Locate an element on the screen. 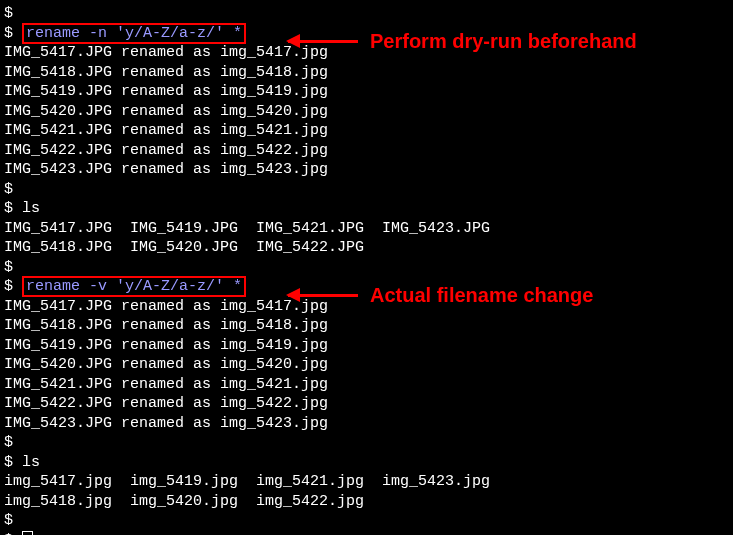 The height and width of the screenshot is (535, 733). ls-output: IMG_5418.JPG IMG_5420.JPG IMG_5422.JPG is located at coordinates (366, 248).